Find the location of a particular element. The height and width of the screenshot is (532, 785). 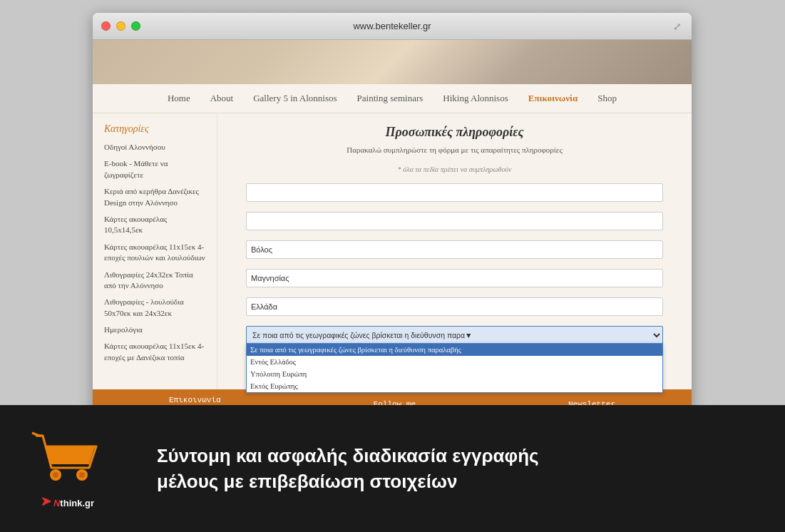

sidebar-item-2: E-book - Μάθετε να ζωγραφίζετε is located at coordinates (155, 170).